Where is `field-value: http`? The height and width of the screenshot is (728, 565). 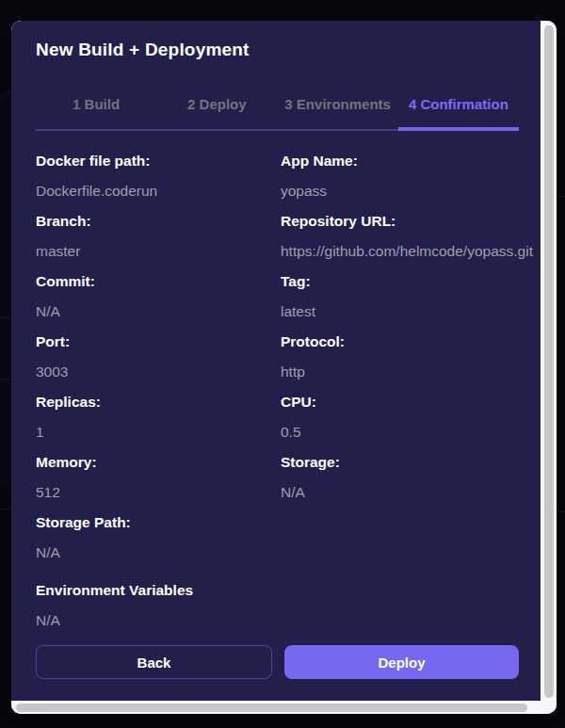
field-value: http is located at coordinates (399, 372).